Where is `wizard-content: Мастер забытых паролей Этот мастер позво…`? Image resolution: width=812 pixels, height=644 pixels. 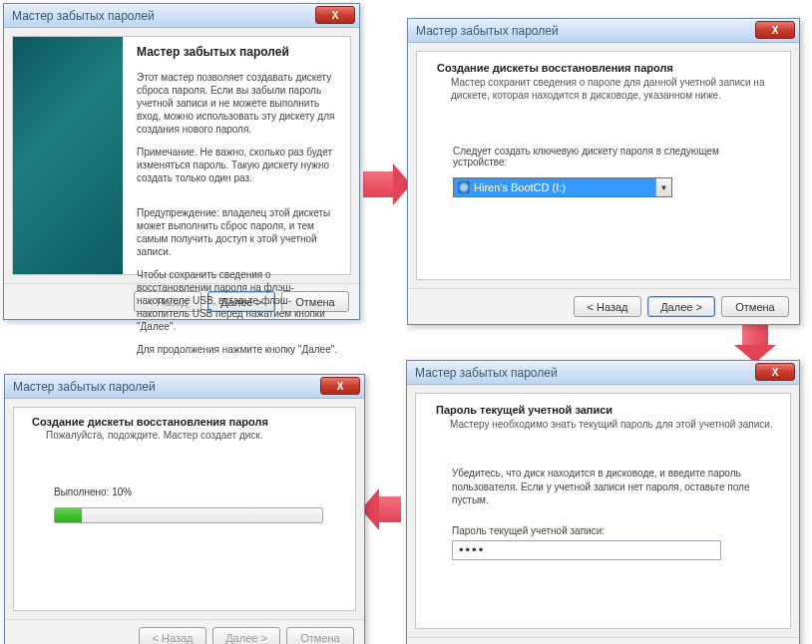
wizard-content: Мастер забытых паролей Этот мастер позво… is located at coordinates (236, 156).